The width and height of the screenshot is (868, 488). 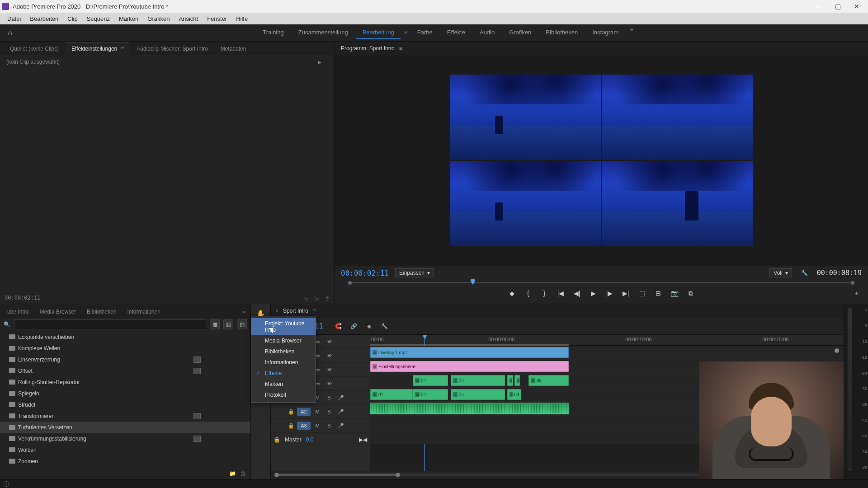 What do you see at coordinates (125, 382) in the screenshot?
I see `effect-item: Rolling-Shutter-Reparatur` at bounding box center [125, 382].